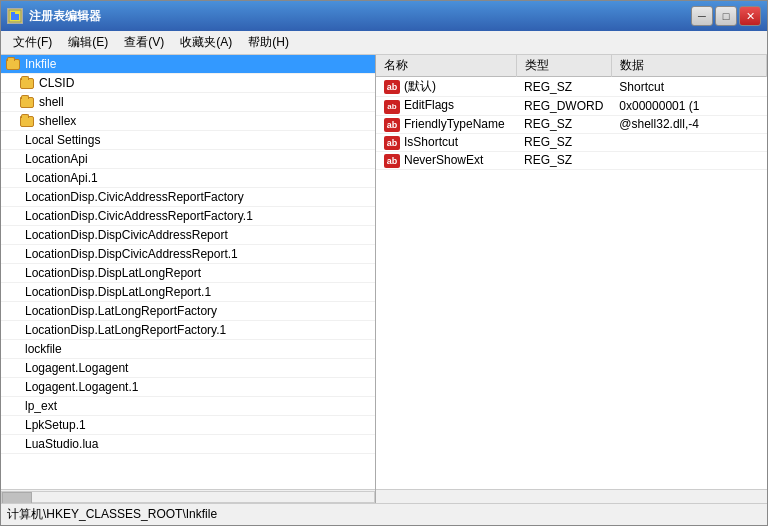 This screenshot has height=526, width=768. Describe the element at coordinates (188, 406) in the screenshot. I see `tree-item: lp_ext` at that location.